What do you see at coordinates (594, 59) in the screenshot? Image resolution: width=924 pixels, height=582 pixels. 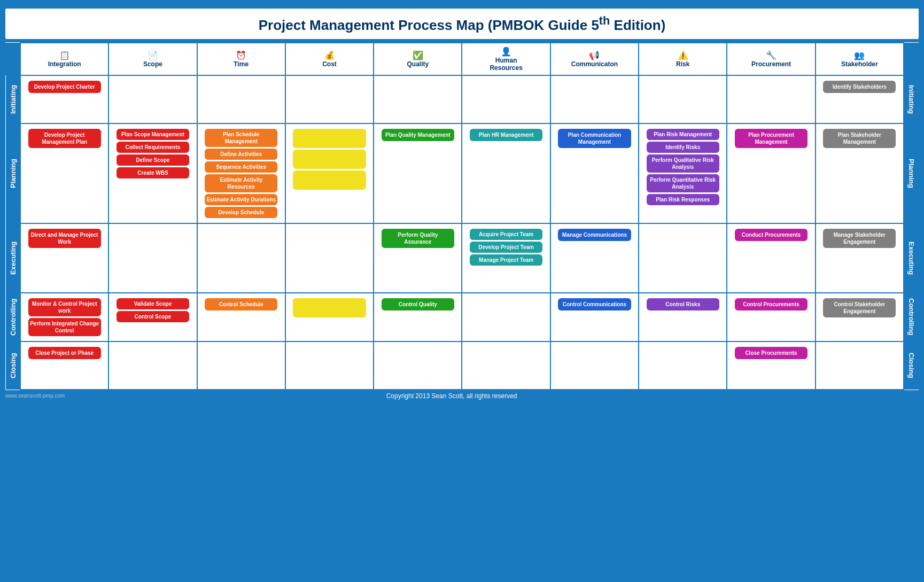 I see `col-header-communication: 📢Communicaton` at bounding box center [594, 59].